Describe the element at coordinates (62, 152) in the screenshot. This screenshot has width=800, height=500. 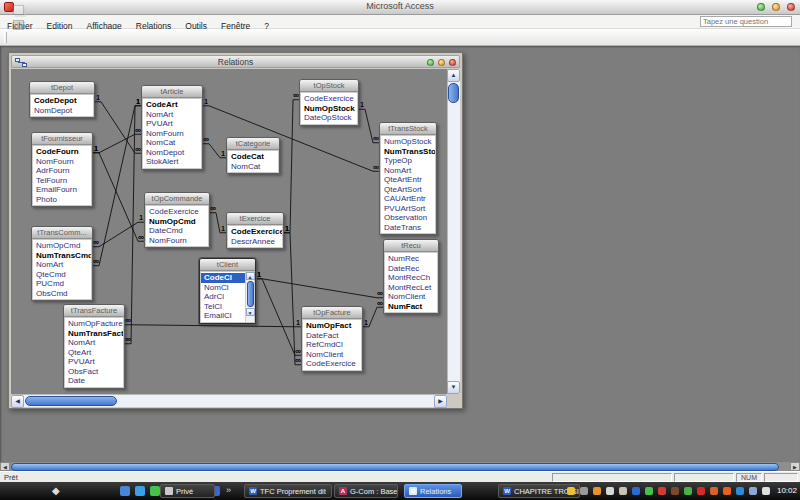
I see `field-CodeFourn: CodeFourn` at that location.